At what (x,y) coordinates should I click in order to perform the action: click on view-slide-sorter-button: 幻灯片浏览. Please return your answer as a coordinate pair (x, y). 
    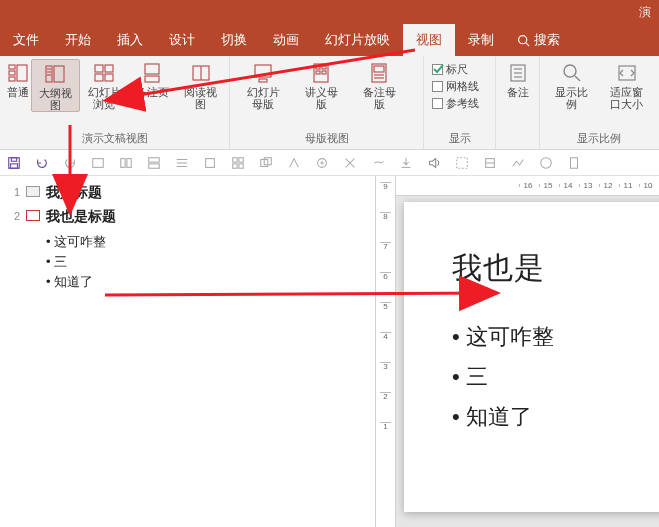
    Looking at the image, I should click on (104, 84).